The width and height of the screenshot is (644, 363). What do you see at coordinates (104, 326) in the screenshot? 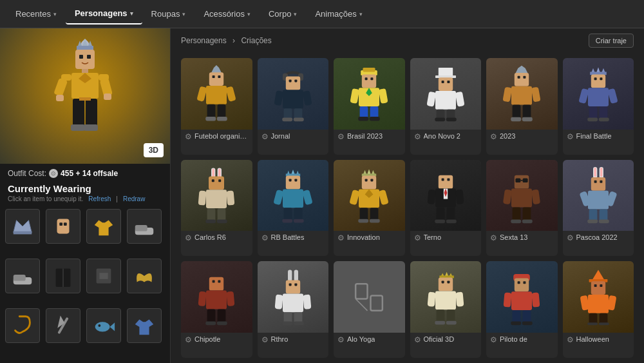
I see `wearing-item-fish` at bounding box center [104, 326].